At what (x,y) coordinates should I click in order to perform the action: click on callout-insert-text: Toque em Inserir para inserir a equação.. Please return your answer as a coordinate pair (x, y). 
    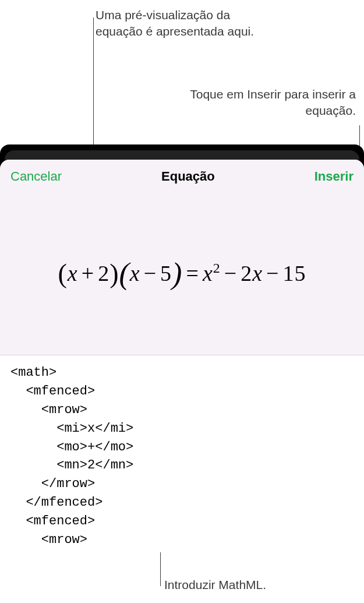
    Looking at the image, I should click on (266, 103).